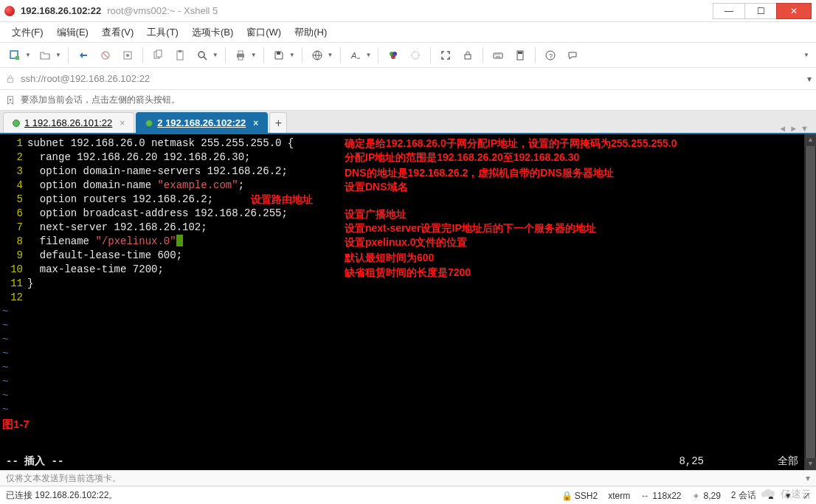 The image size is (816, 504). What do you see at coordinates (407, 273) in the screenshot?
I see `annotation: 缺省租赁时间的长度是7200` at bounding box center [407, 273].